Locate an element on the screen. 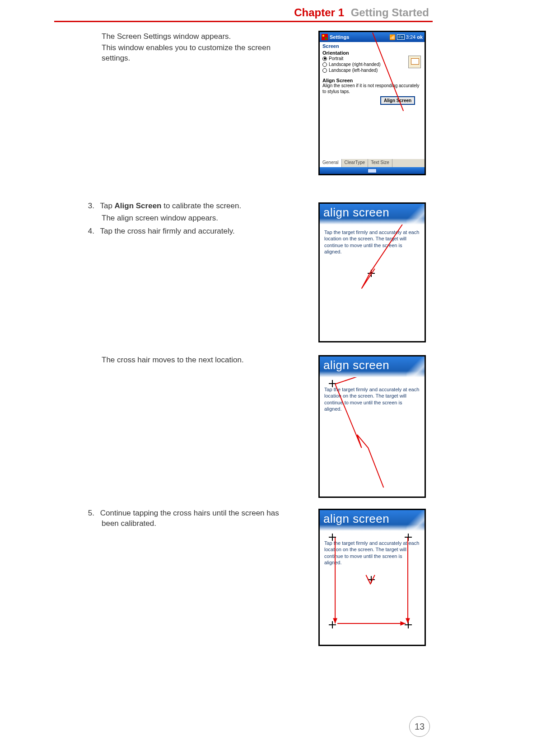 The height and width of the screenshot is (745, 560). step-3-text-b: to calibrate the screen. is located at coordinates (201, 206).